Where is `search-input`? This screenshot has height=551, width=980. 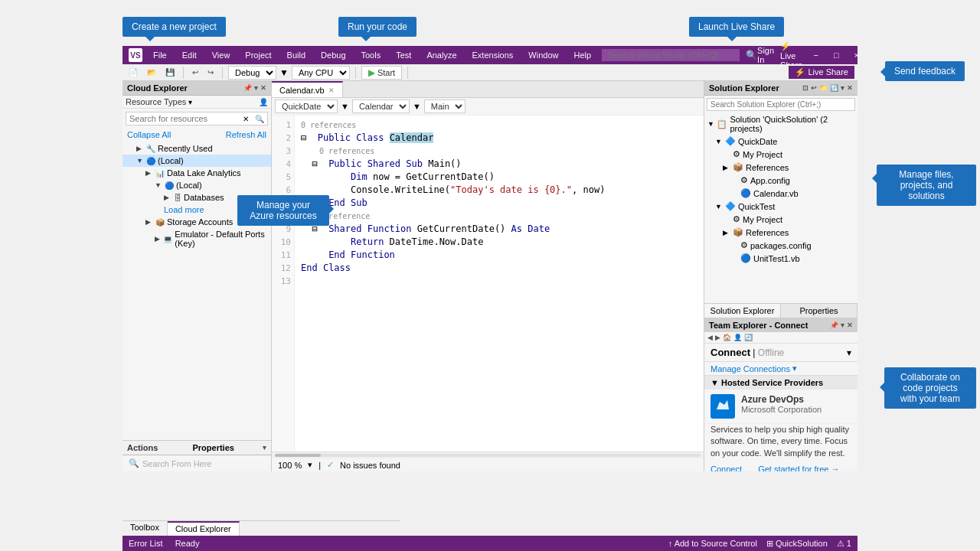 search-input is located at coordinates (671, 55).